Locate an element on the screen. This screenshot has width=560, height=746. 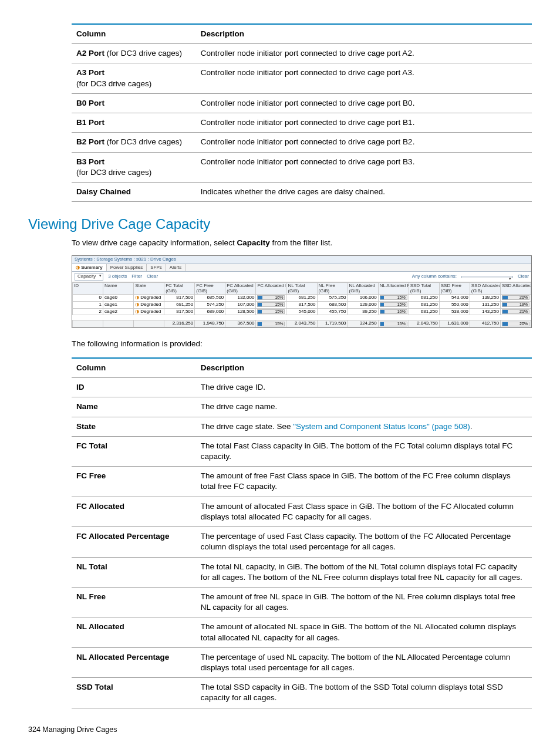
table-cell: The drive cage state. See "System and Co… is located at coordinates (364, 426).